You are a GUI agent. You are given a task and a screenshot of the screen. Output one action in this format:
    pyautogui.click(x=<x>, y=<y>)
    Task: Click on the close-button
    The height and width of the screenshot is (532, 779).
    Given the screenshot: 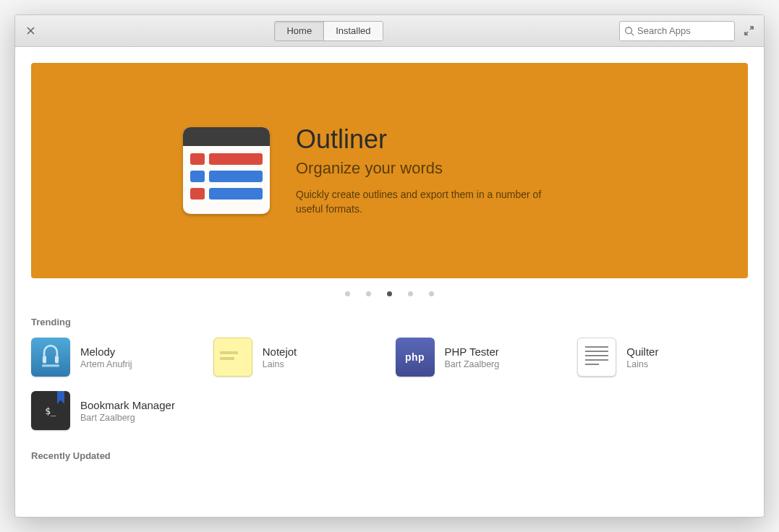 What is the action you would take?
    pyautogui.click(x=30, y=31)
    